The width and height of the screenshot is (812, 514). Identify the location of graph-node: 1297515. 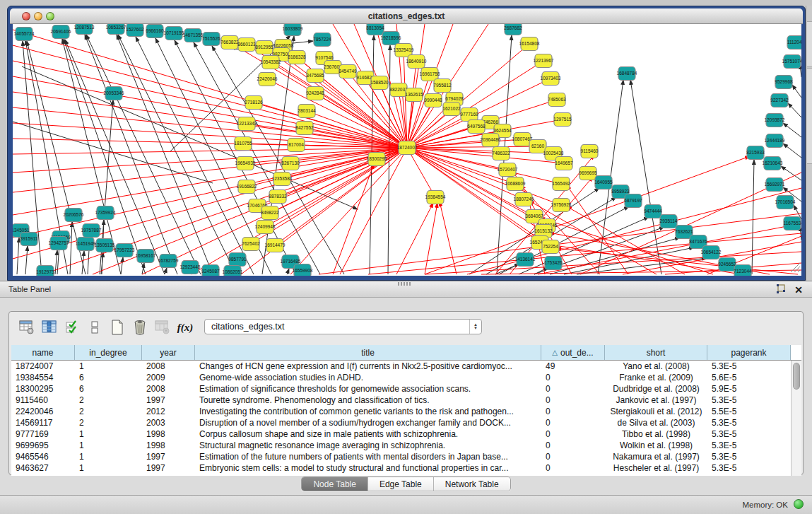
(563, 120).